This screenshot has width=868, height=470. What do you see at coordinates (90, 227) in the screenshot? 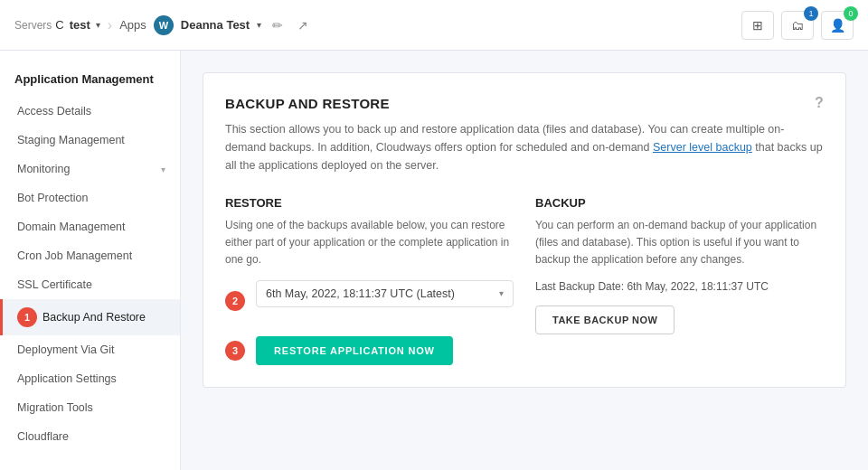
I see `sidebar-item-domain-management: Domain Management` at bounding box center [90, 227].